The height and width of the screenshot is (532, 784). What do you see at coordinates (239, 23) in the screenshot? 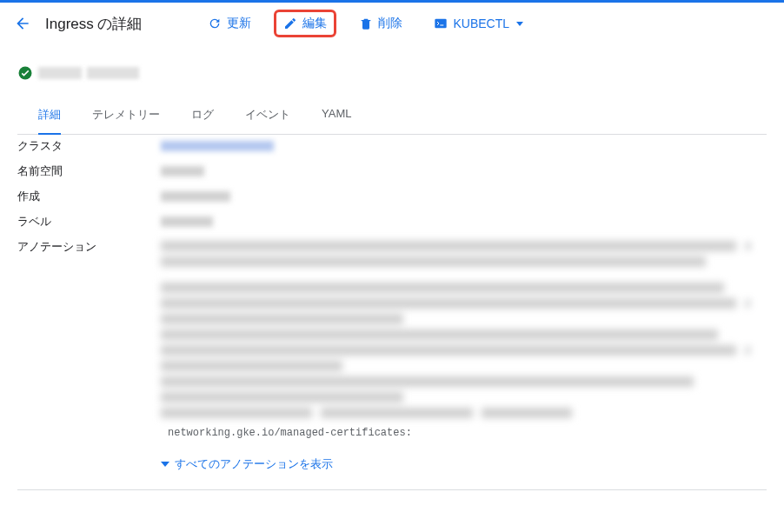
I see `refresh-label: 更新` at bounding box center [239, 23].